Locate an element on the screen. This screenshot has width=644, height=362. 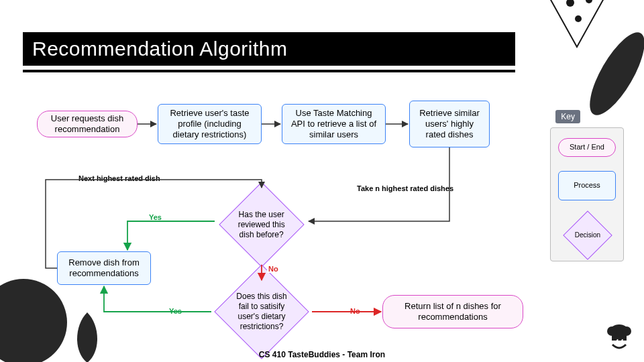
key-decision-text: Decision is located at coordinates (588, 236).